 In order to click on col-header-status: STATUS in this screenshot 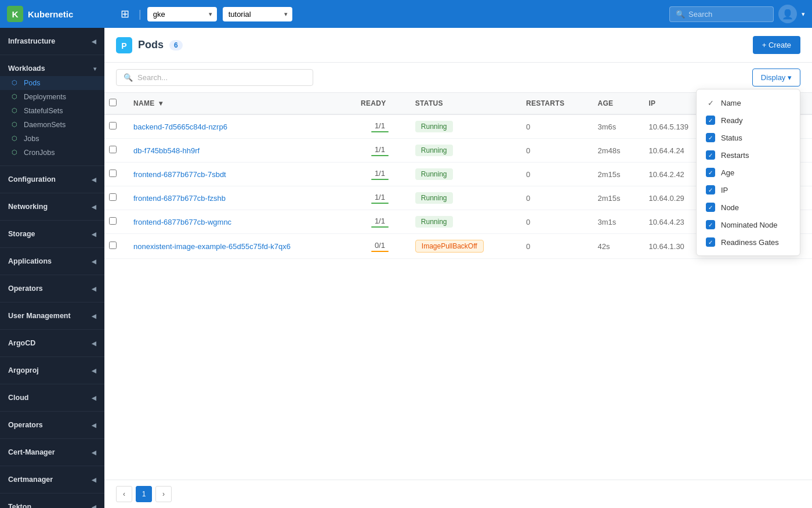, I will do `click(463, 103)`.